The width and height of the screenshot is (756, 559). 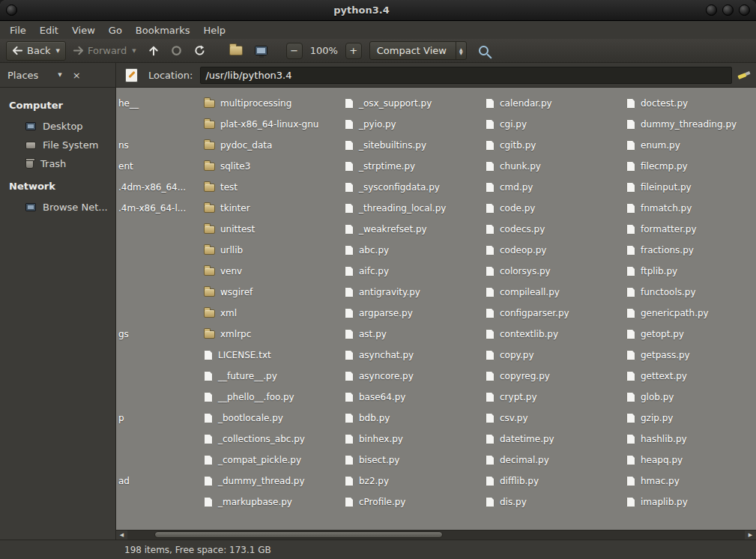 I want to click on file-item: asyncore.py, so click(x=396, y=376).